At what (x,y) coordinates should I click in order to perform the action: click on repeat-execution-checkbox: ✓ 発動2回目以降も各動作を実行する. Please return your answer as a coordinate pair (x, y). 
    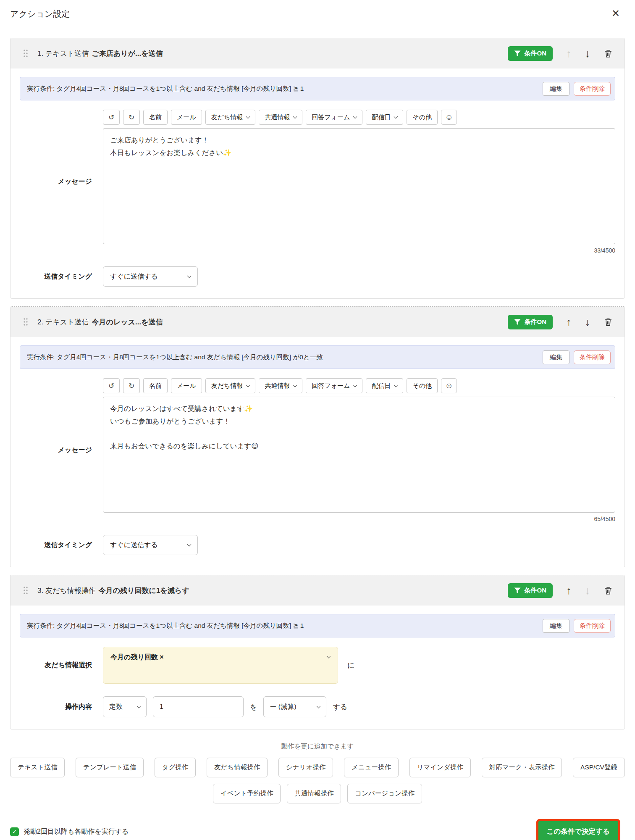
    Looking at the image, I should click on (69, 832).